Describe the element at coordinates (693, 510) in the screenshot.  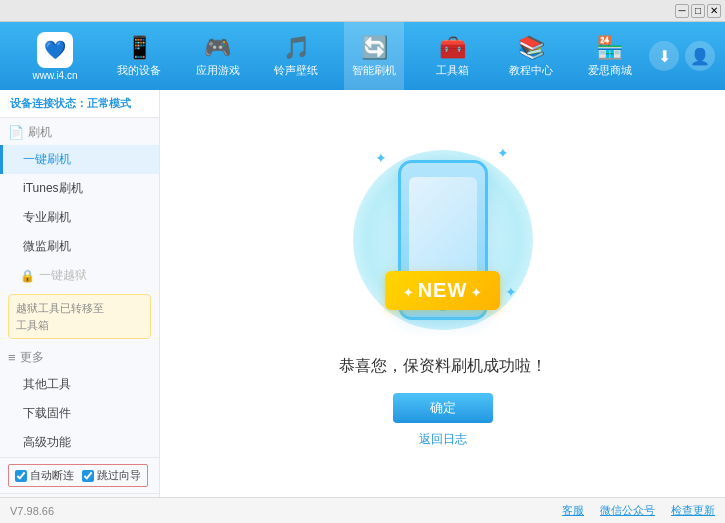
I see `check-update-link: 检查更新` at that location.